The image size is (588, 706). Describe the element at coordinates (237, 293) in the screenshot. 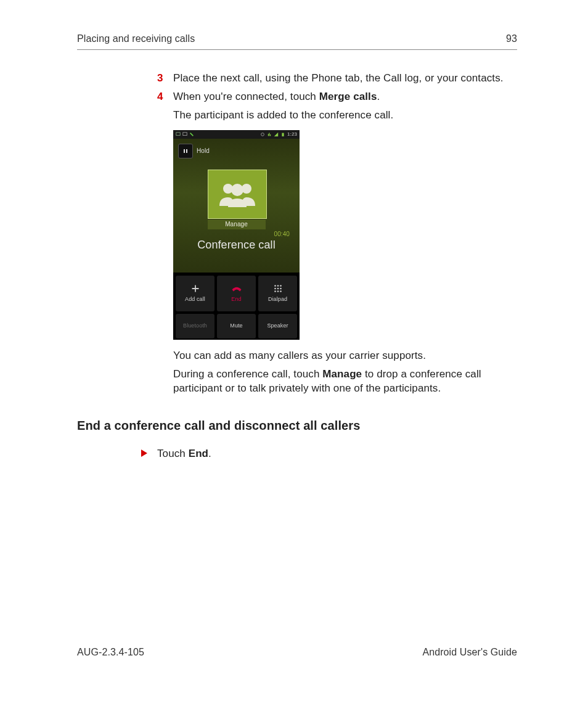

I see `end-call-button: End` at that location.